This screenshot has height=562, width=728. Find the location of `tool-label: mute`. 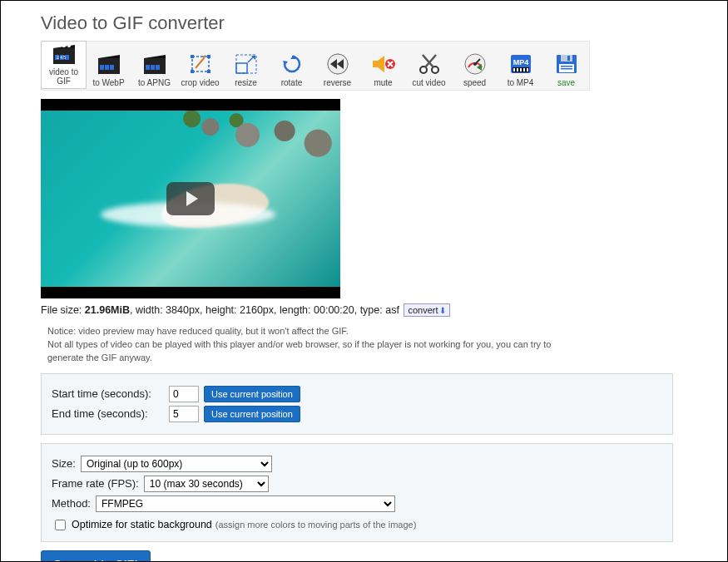

tool-label: mute is located at coordinates (383, 83).